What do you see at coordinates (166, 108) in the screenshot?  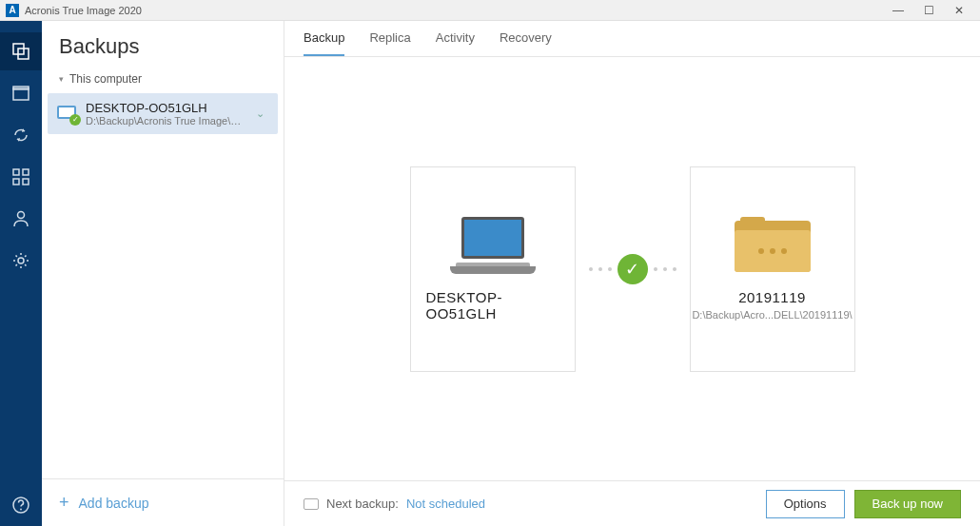 I see `backup-item-name: DESKTOP-OO51GLH` at bounding box center [166, 108].